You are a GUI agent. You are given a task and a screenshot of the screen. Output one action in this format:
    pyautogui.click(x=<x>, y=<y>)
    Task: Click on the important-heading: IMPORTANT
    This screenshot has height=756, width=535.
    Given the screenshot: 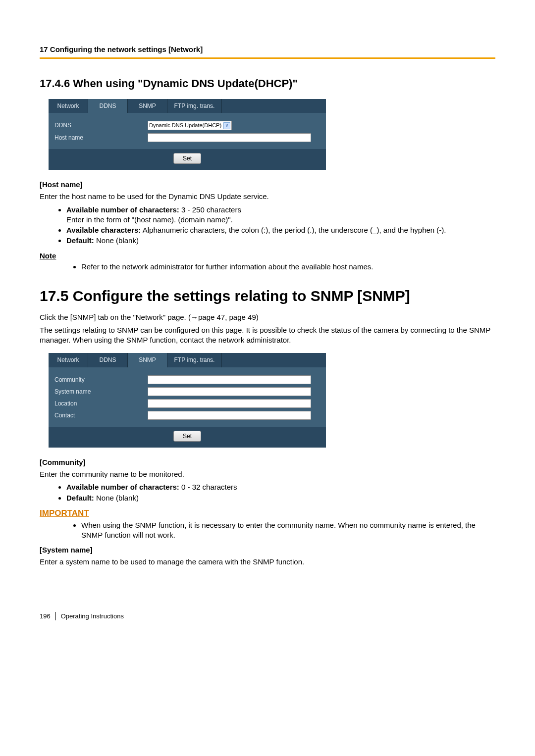 What is the action you would take?
    pyautogui.click(x=268, y=514)
    